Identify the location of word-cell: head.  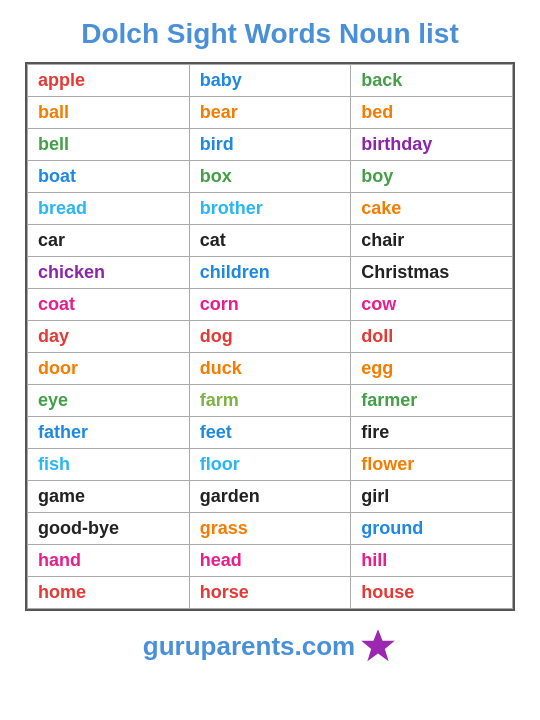
(270, 561).